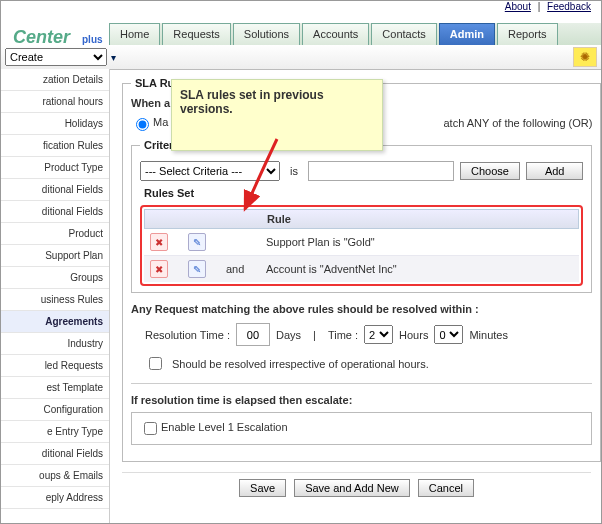 Image resolution: width=602 pixels, height=524 pixels. What do you see at coordinates (528, 34) in the screenshot?
I see `tab-reports: Reports` at bounding box center [528, 34].